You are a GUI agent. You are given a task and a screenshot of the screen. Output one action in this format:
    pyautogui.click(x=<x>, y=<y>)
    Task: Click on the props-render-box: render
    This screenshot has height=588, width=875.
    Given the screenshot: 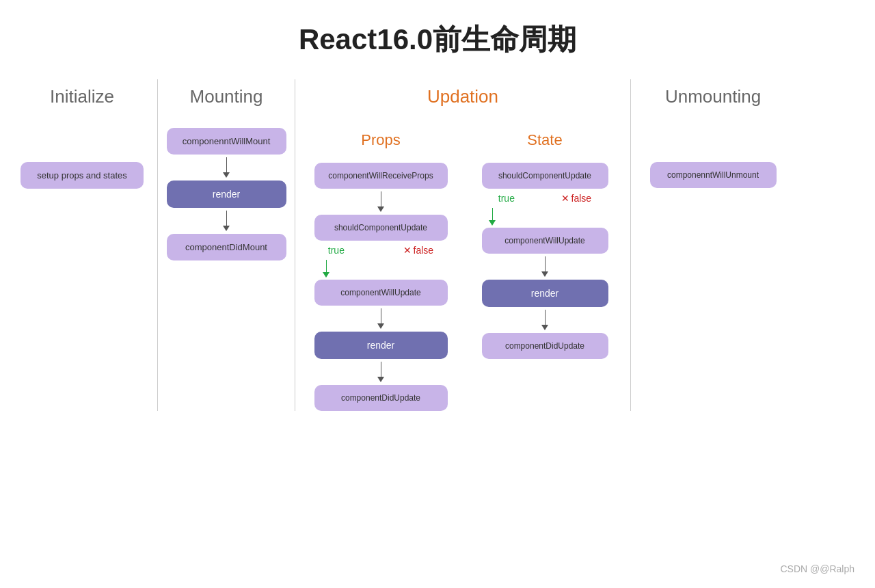 What is the action you would take?
    pyautogui.click(x=381, y=345)
    